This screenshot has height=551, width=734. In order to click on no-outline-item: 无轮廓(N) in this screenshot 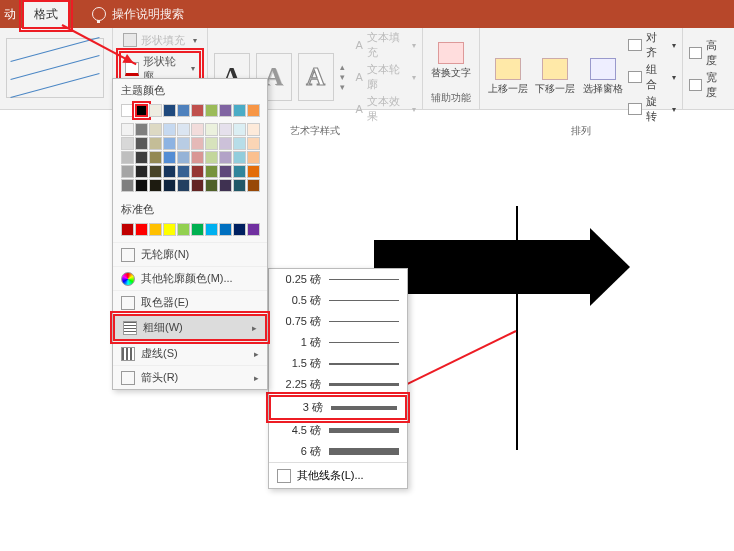, I will do `click(190, 254)`.